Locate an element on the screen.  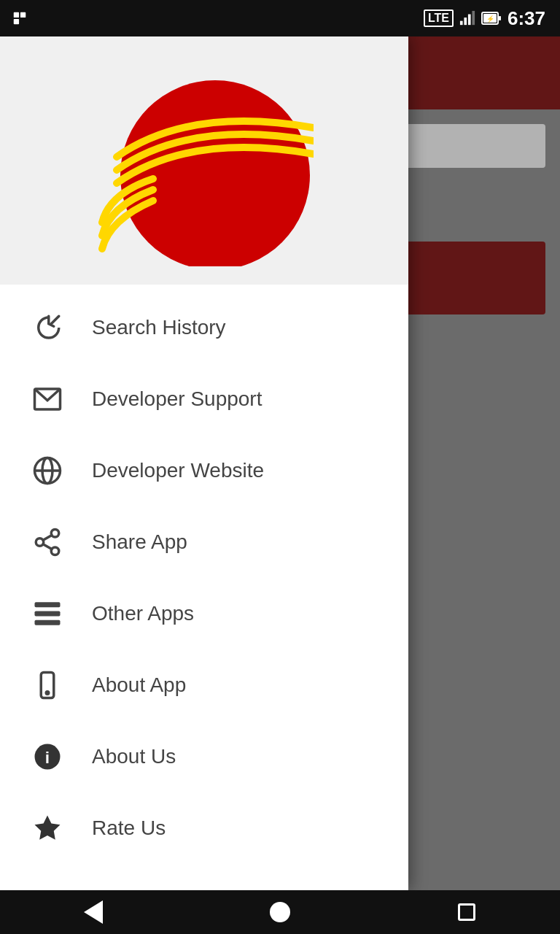
status-time: 6:37 is located at coordinates (526, 19).